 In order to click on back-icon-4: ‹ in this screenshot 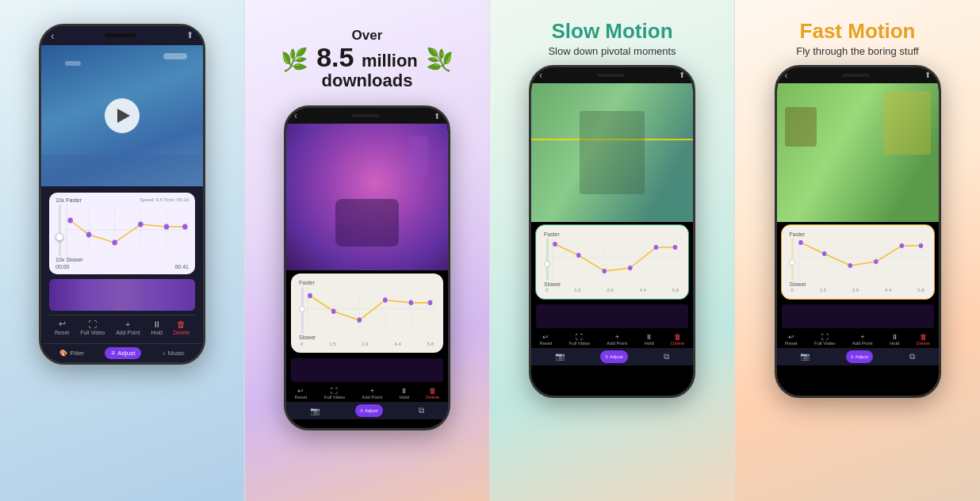, I will do `click(787, 75)`.